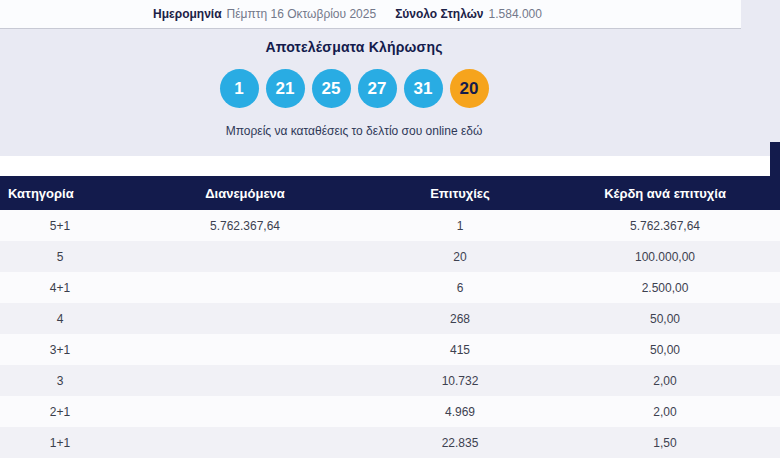 This screenshot has width=780, height=470. I want to click on header-distributed: Διανεμόμενα, so click(245, 194).